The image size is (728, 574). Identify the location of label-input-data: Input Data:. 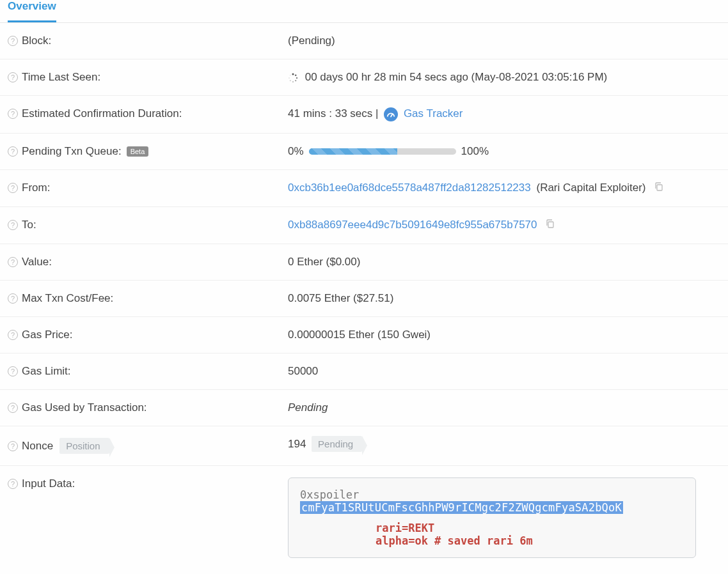
(49, 484).